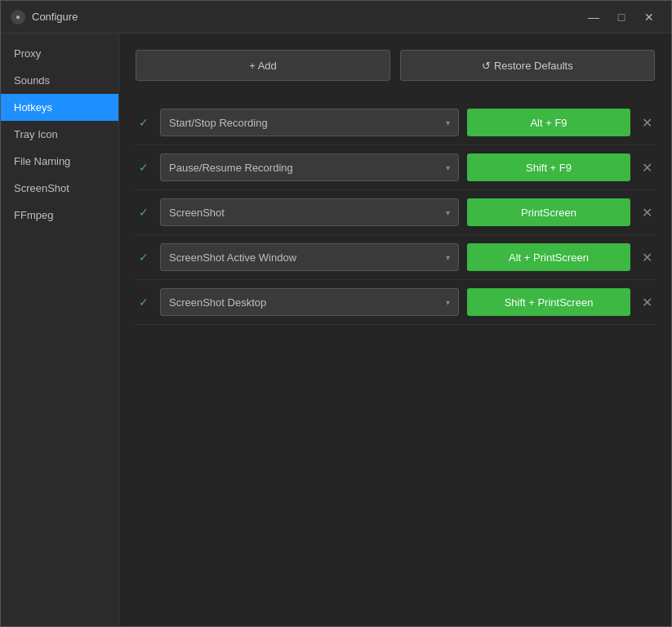 The width and height of the screenshot is (672, 627). What do you see at coordinates (447, 258) in the screenshot?
I see `chevron-down-icon-4: ▾` at bounding box center [447, 258].